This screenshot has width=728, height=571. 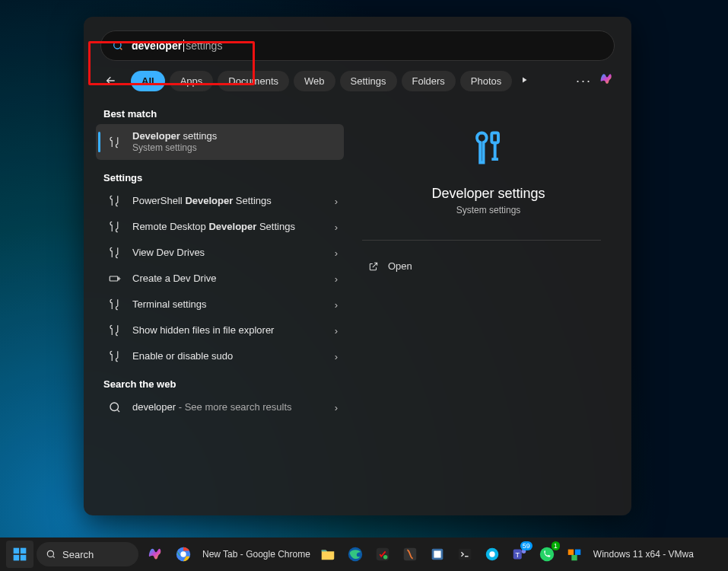 What do you see at coordinates (220, 142) in the screenshot?
I see `result-developer-settings: Developer settings System settings` at bounding box center [220, 142].